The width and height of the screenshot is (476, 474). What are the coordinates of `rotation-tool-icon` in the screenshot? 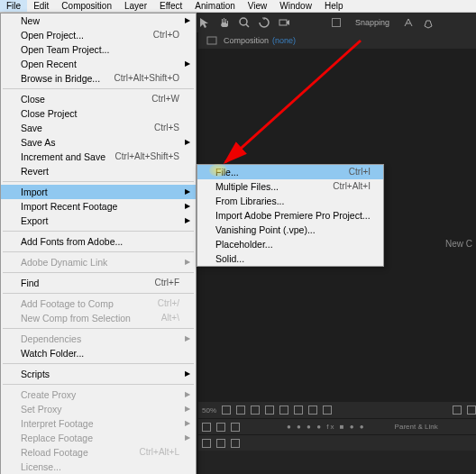 It's located at (264, 23).